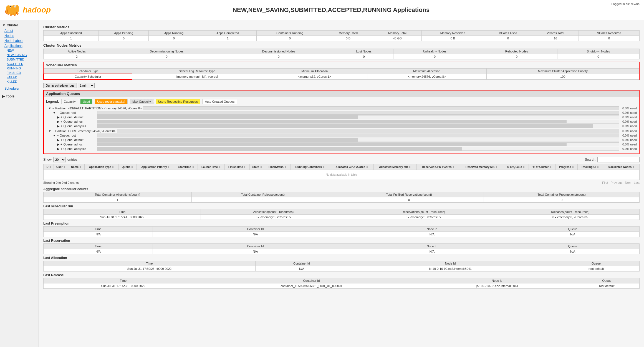 The width and height of the screenshot is (644, 347). I want to click on col-reserved-cpu: Reserved CPU VCores ⇕, so click(438, 167).